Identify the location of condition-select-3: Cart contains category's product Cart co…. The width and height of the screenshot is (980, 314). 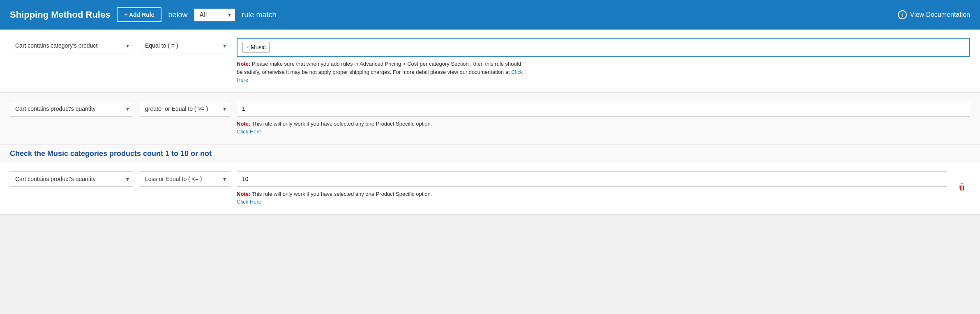
(71, 179).